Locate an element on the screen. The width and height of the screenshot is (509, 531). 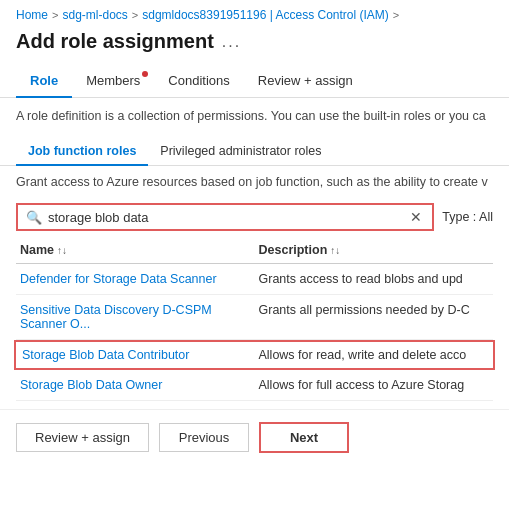
table-row: Sensitive Data Discovery D-CSPM Scanner … is located at coordinates (254, 318).